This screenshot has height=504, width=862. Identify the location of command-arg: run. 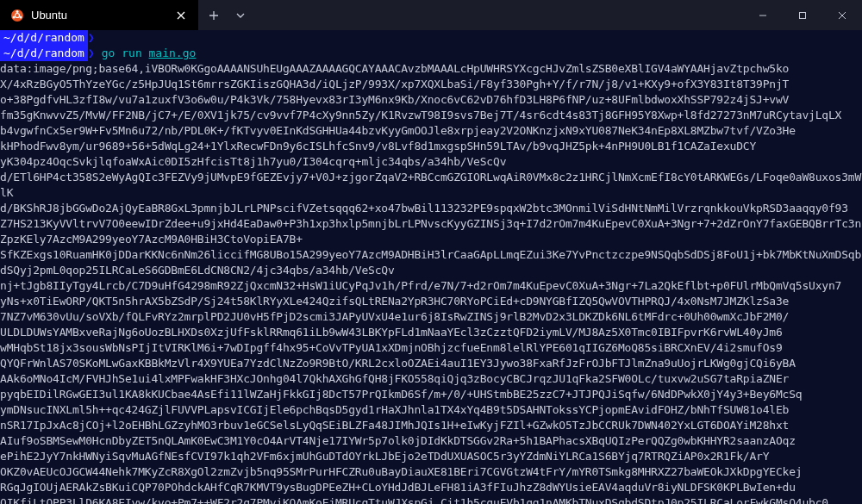
(131, 53).